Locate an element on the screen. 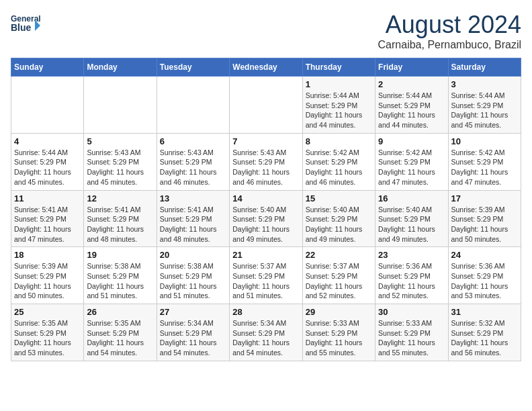 The image size is (532, 411). weekday-header-tuesday: Tuesday is located at coordinates (193, 67).